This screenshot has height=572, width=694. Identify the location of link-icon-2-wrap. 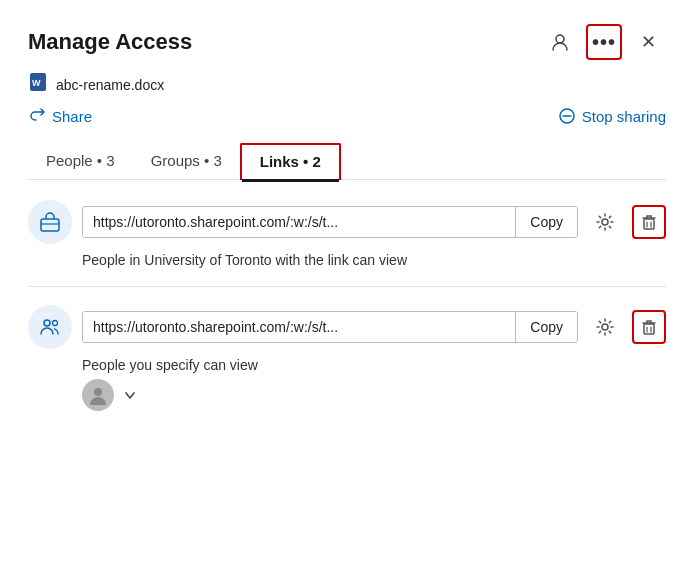
(50, 327).